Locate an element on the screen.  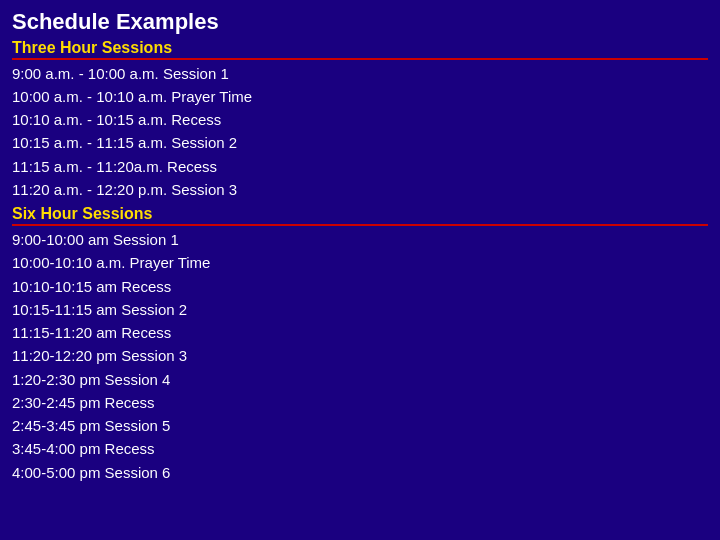
list-item: 10:00-10:10 a.m. Prayer Time is located at coordinates (360, 262).